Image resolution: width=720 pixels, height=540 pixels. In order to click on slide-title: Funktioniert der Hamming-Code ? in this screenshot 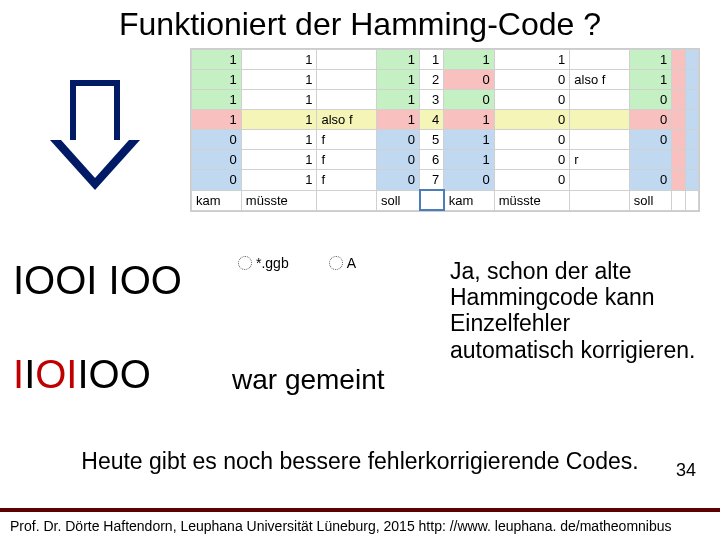, I will do `click(360, 22)`.